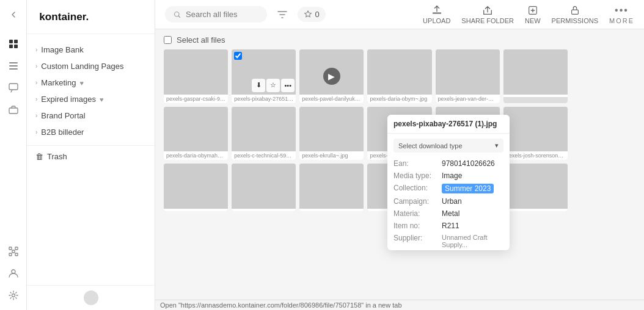  Describe the element at coordinates (264, 156) in the screenshot. I see `image-label: pexels-c-technical-5917634.mp4` at that location.